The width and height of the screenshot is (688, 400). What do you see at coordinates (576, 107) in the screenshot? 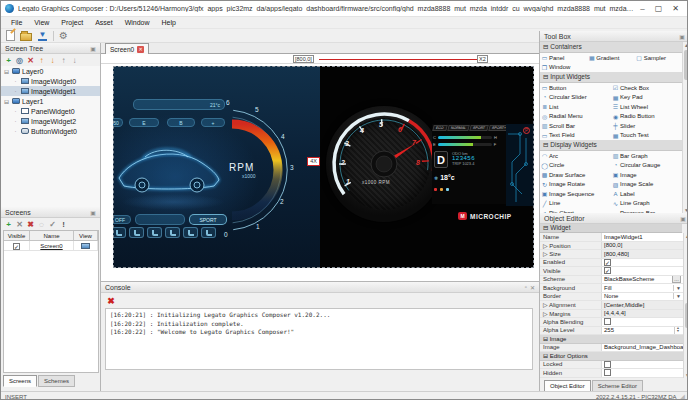
I see `toolbox-item-list: ≣List` at bounding box center [576, 107].